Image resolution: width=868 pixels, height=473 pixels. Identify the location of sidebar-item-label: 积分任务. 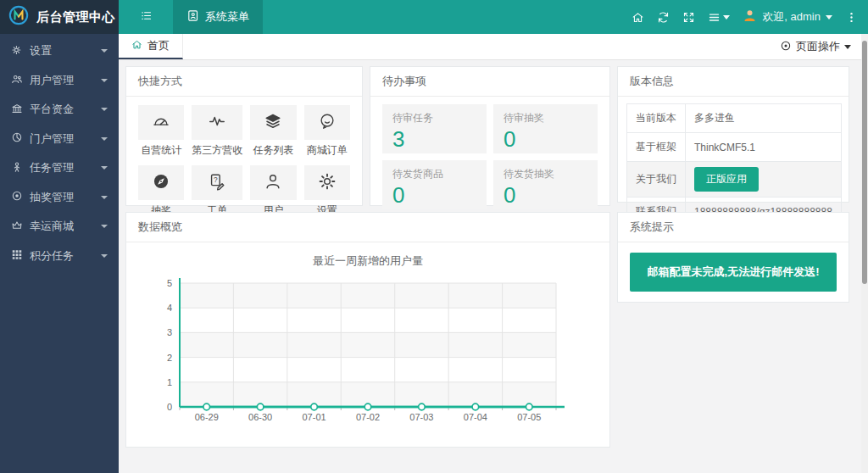
(52, 256).